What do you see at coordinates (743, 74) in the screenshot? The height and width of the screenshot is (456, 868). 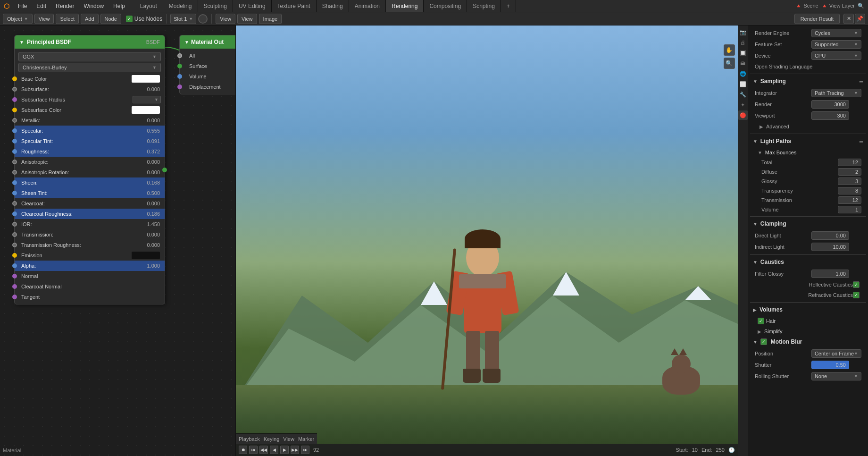 I see `icon-world: 🌐` at bounding box center [743, 74].